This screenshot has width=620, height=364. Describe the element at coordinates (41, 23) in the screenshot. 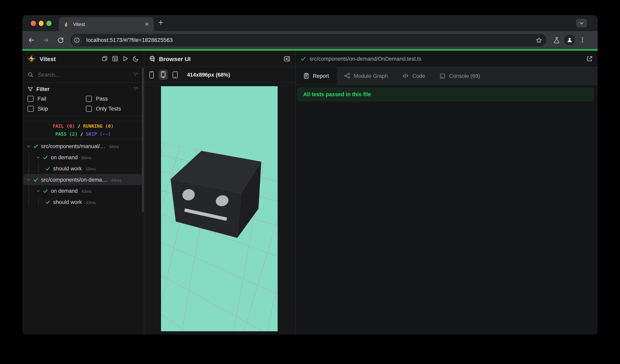

I see `minimize-window-button` at that location.